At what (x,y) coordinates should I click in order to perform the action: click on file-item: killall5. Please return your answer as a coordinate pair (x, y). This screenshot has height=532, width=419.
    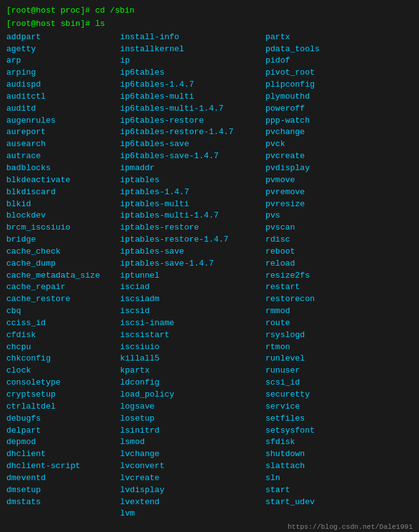
    Looking at the image, I should click on (193, 359).